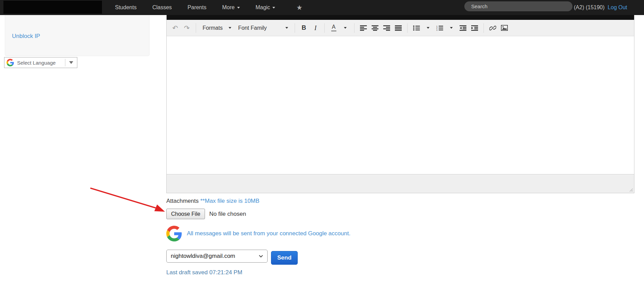 This screenshot has height=290, width=644. Describe the element at coordinates (77, 36) in the screenshot. I see `sidebar-panel: Unblock IP` at that location.